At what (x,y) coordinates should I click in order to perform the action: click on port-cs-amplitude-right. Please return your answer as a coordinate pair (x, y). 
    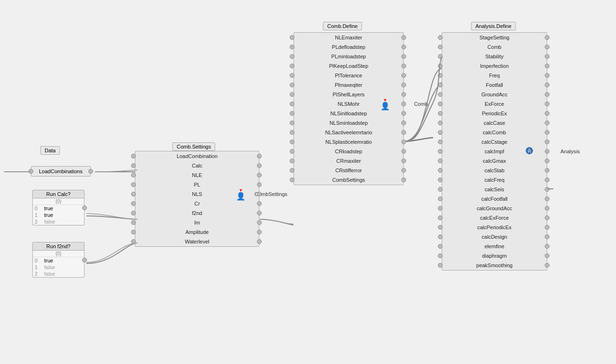
    Looking at the image, I should click on (259, 232).